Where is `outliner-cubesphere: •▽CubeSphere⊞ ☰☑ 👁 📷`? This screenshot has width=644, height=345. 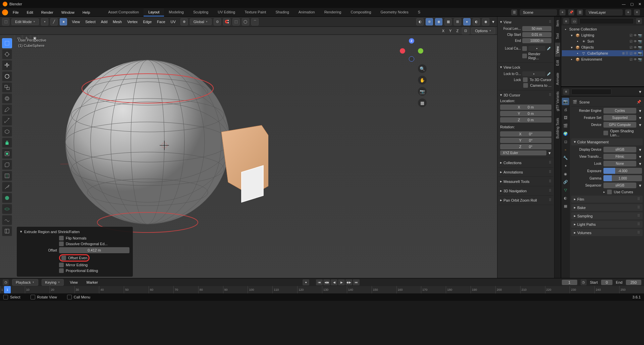
outliner-cubesphere: •▽CubeSphere⊞ ☰☑ 👁 📷 is located at coordinates (602, 53).